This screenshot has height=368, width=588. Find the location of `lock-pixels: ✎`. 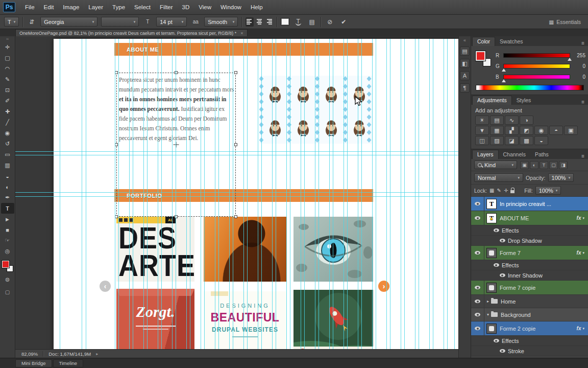

lock-pixels: ✎ is located at coordinates (499, 190).